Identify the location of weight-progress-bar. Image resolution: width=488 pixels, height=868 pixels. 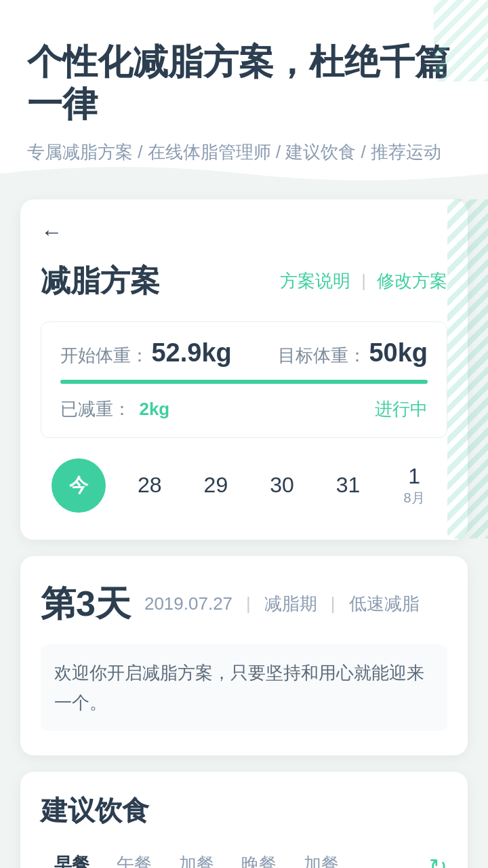
(244, 382).